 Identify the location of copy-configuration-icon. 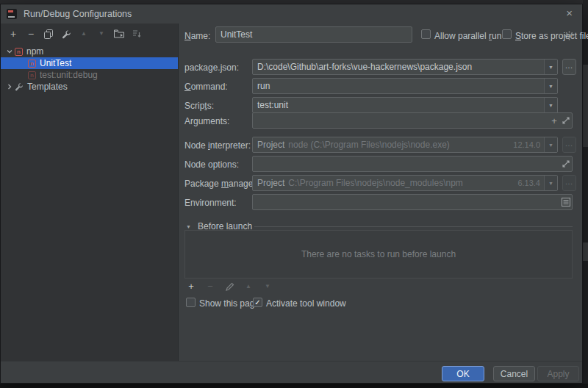
(49, 34).